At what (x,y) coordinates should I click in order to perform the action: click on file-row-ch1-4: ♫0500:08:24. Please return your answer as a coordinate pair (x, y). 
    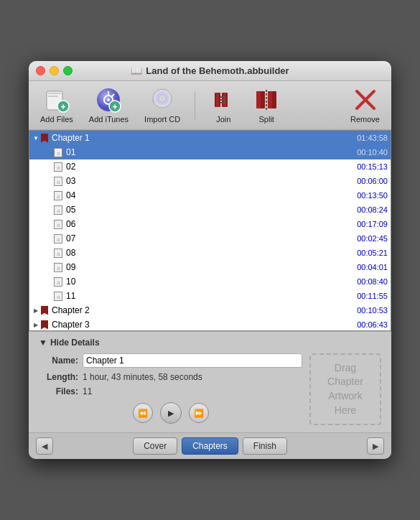
    Looking at the image, I should click on (210, 210).